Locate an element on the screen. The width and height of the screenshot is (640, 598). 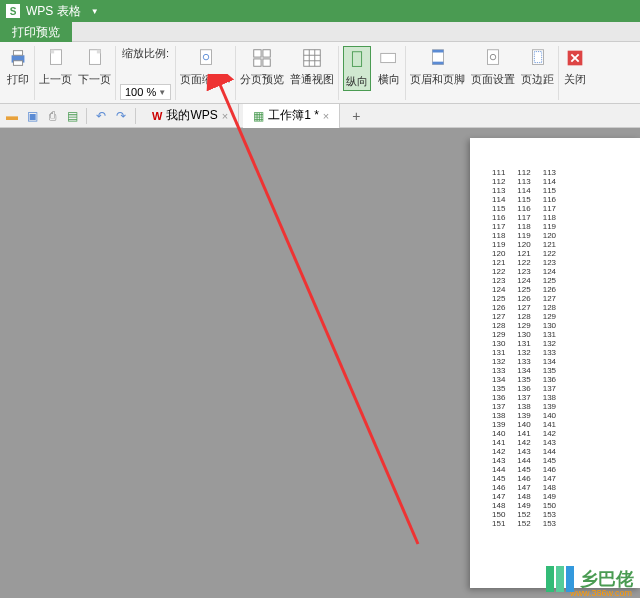
ribbon-tabbar: 打印预览 is located at coordinates (320, 32).